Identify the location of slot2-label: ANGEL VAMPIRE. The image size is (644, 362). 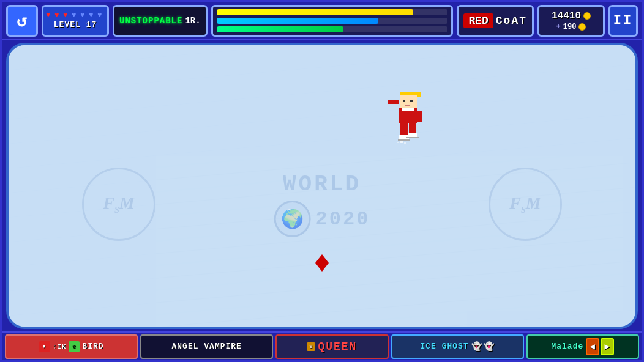
(207, 346).